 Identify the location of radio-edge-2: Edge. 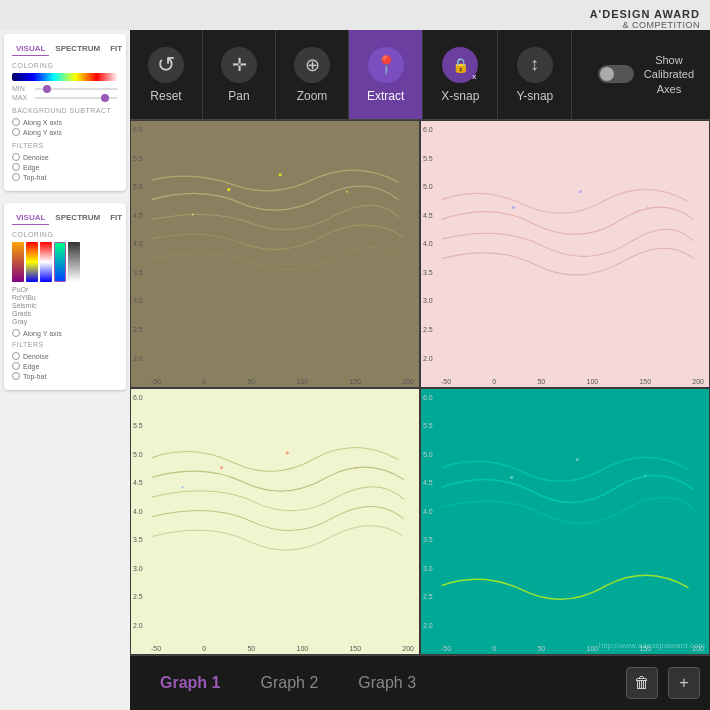
(65, 366).